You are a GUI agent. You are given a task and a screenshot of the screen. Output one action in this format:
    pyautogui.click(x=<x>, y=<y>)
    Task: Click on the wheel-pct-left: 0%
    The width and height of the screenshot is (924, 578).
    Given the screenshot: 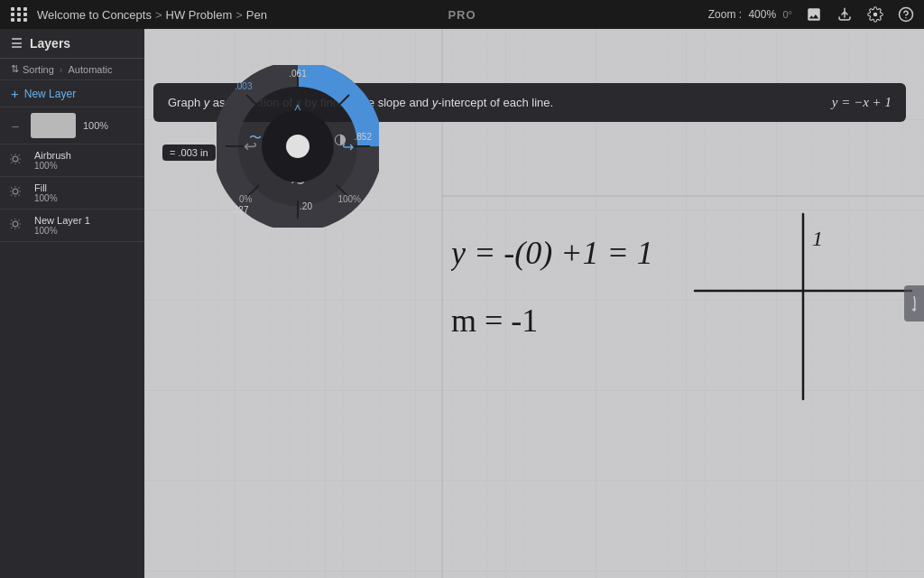 What is the action you would take?
    pyautogui.click(x=245, y=199)
    